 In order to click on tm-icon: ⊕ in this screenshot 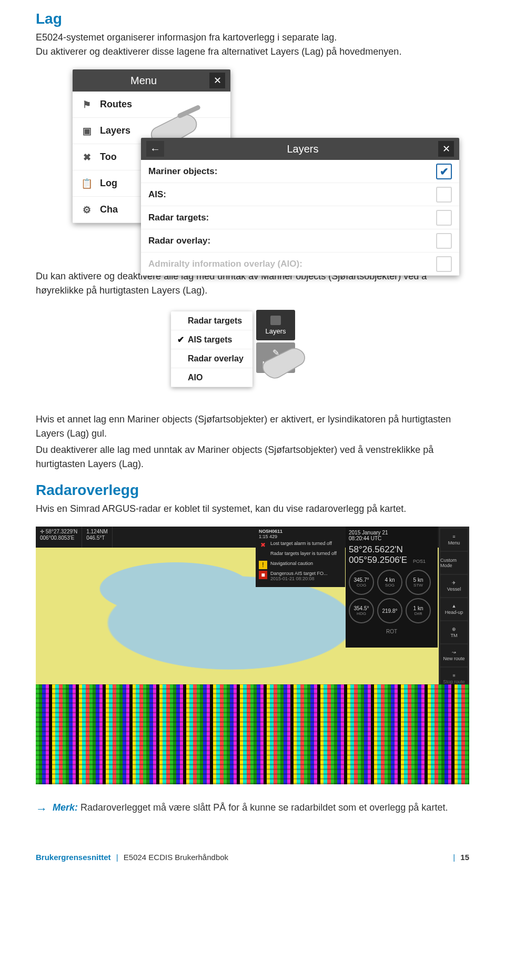, I will do `click(454, 629)`.